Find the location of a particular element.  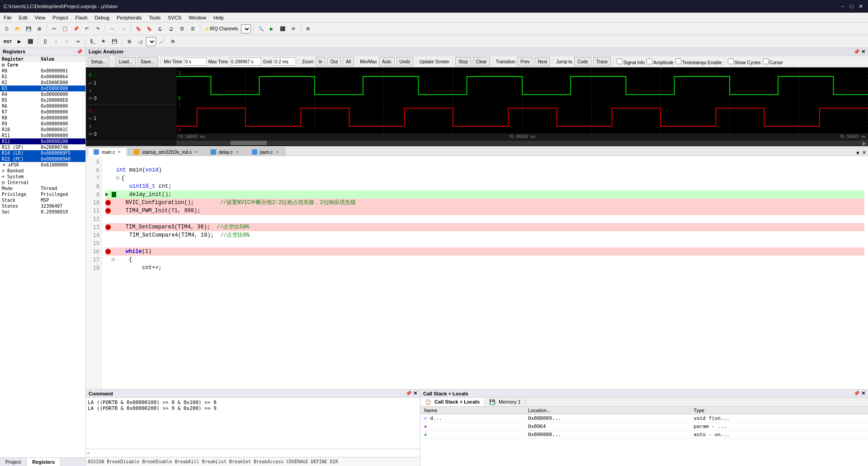

trace-config: 📈 is located at coordinates (162, 42).